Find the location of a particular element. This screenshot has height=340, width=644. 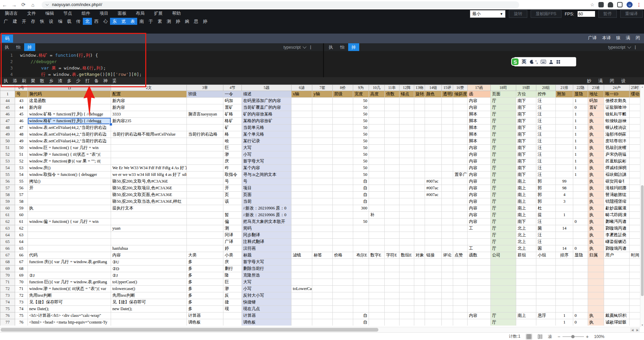

cell: 52 is located at coordinates (21, 161).